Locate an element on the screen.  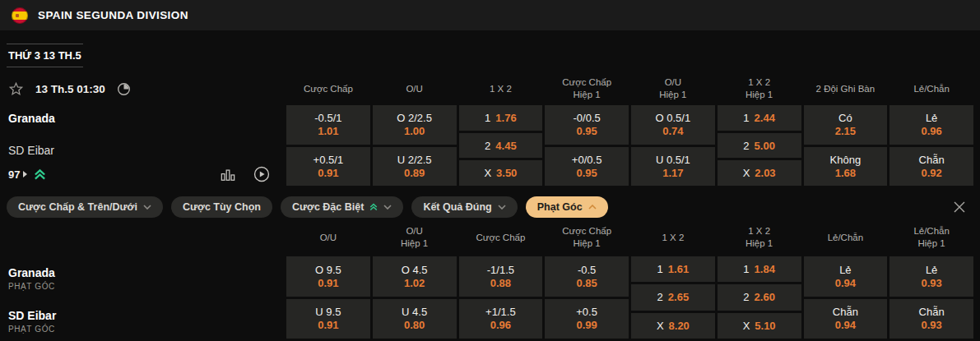
odds-value: 0.89 is located at coordinates (415, 173).